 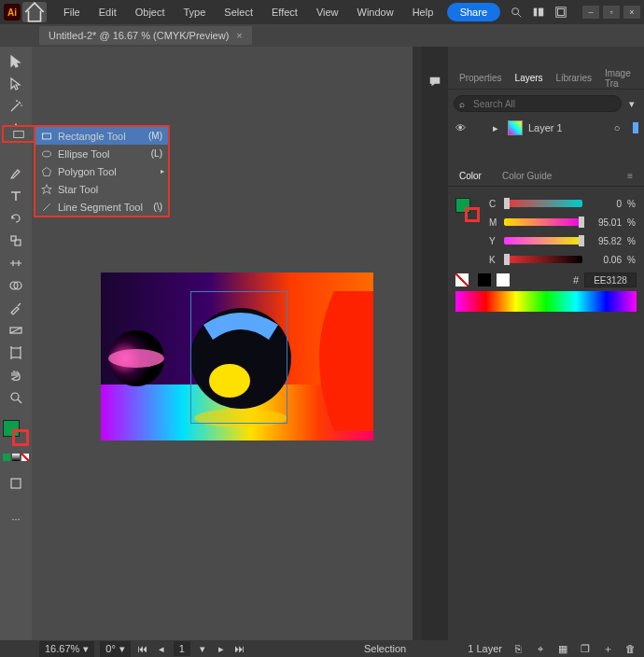 I want to click on panel-tabs: Properties Layers Libraries Image Tra ≡, so click(x=546, y=78).